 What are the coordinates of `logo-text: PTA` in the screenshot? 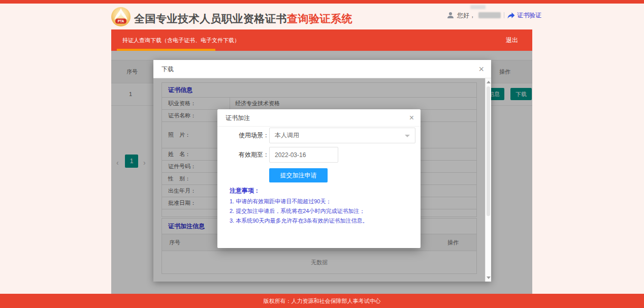 It's located at (121, 21).